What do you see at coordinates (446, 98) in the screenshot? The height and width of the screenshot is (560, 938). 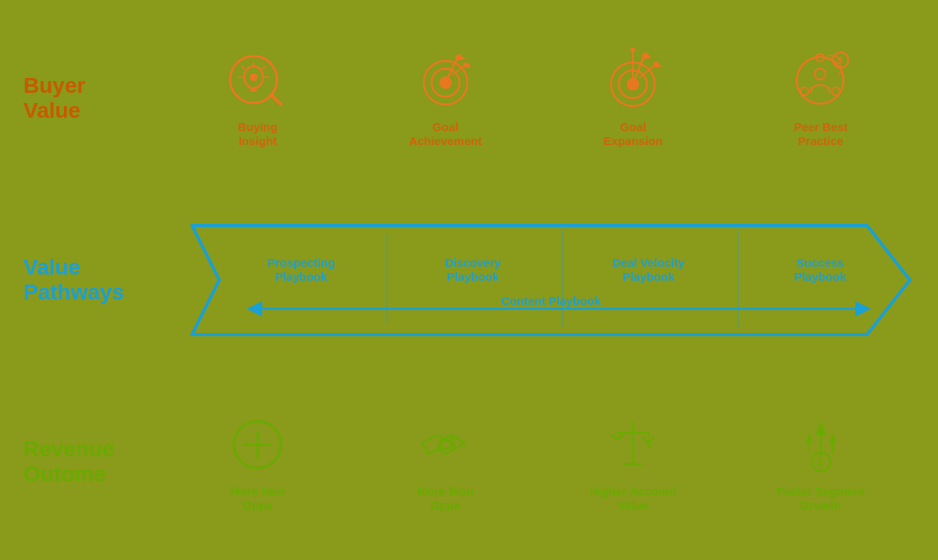 I see `goal-achievement-item: GoalAchievement` at bounding box center [446, 98].